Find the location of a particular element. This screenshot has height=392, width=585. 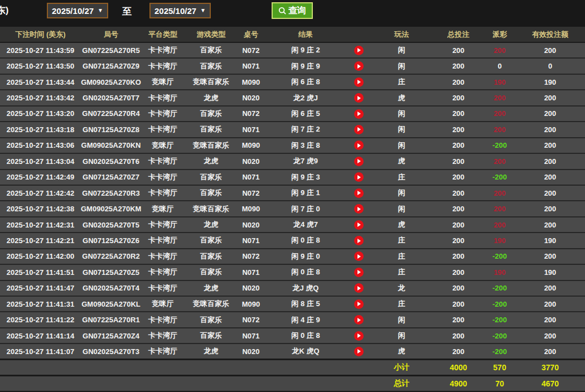

clipped-eastern-time-label: 东) is located at coordinates (4, 11).